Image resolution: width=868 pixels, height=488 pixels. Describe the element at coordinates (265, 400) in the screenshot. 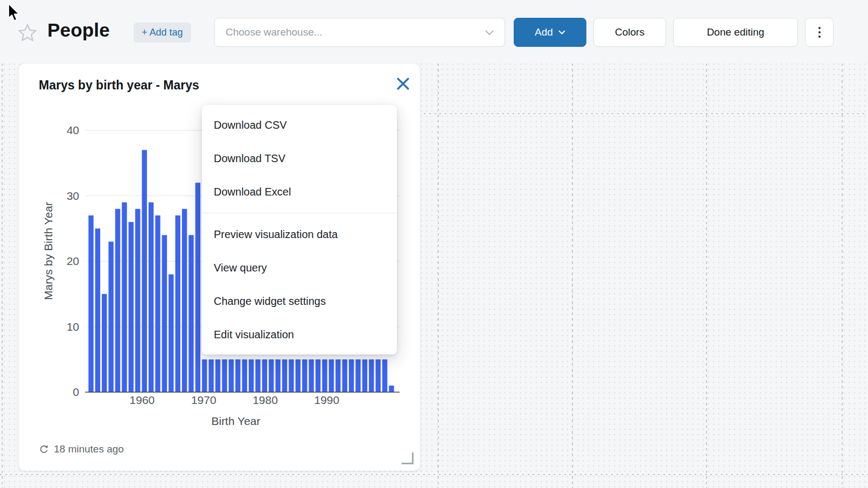

I see `svg-text: 1980` at that location.